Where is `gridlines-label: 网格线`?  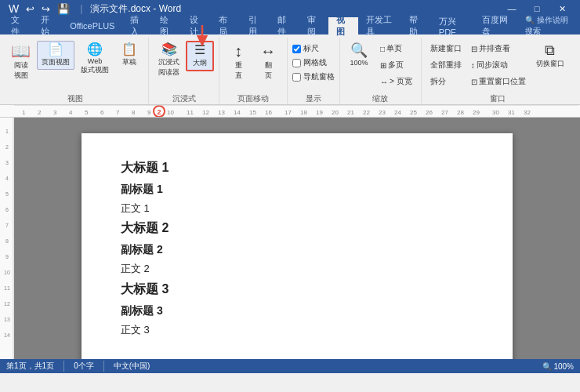
gridlines-label: 网格线 is located at coordinates (315, 63).